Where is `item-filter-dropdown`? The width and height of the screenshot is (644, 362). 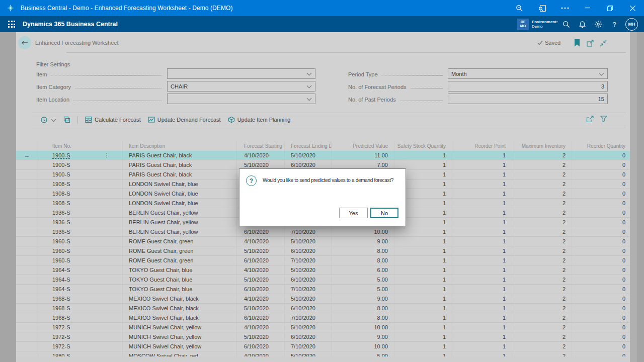 item-filter-dropdown is located at coordinates (242, 73).